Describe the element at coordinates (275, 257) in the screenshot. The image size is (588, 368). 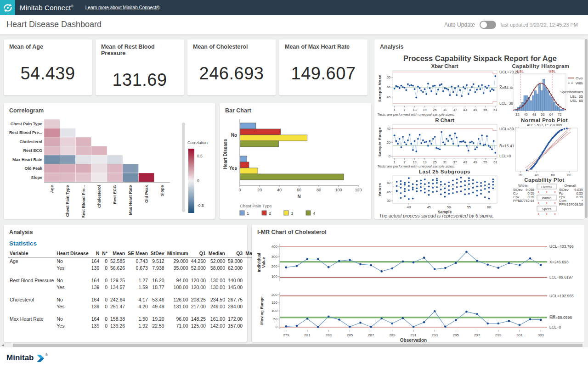
I see `svg-text: 300` at that location.